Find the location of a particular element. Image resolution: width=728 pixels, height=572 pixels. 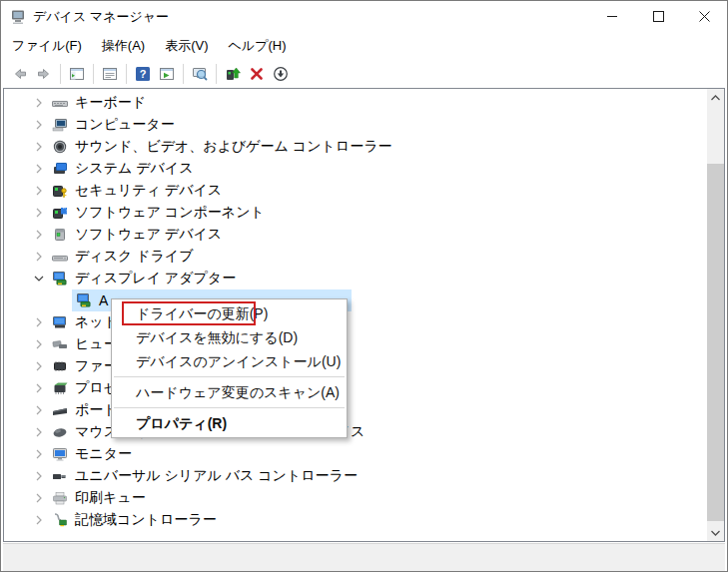

help-icon: ? is located at coordinates (143, 74).